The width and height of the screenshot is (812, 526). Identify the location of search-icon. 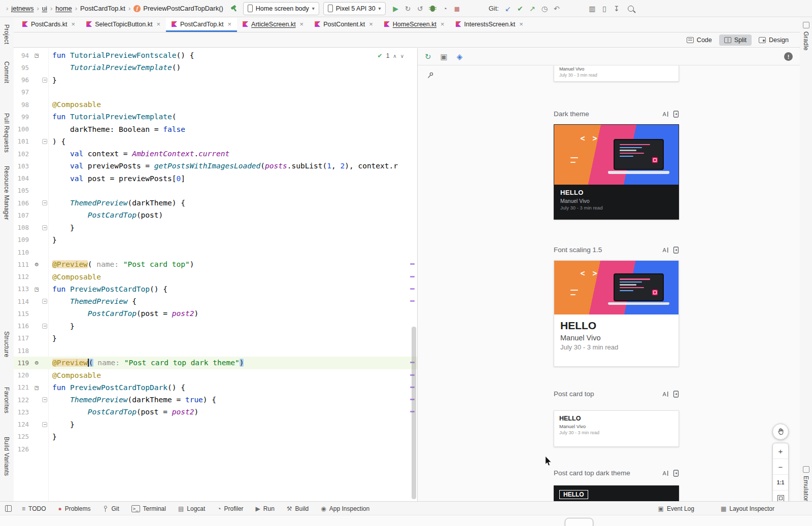
(631, 9).